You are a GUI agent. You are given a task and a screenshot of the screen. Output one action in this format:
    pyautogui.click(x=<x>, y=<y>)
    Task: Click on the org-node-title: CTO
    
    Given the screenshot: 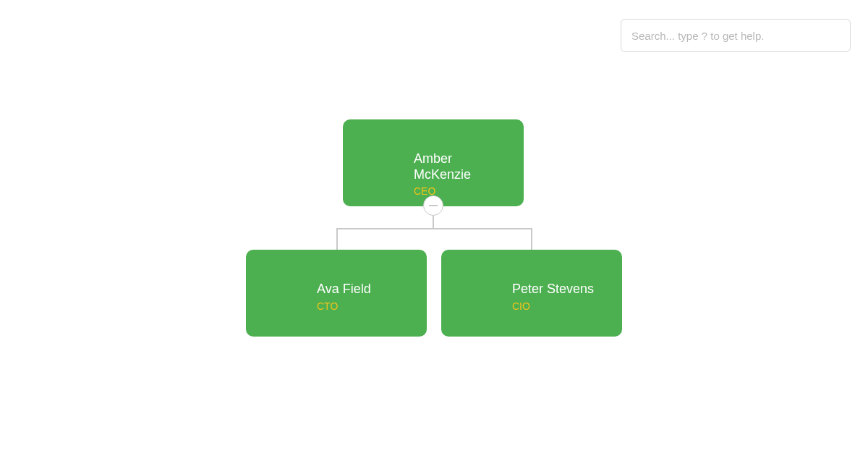 What is the action you would take?
    pyautogui.click(x=365, y=306)
    